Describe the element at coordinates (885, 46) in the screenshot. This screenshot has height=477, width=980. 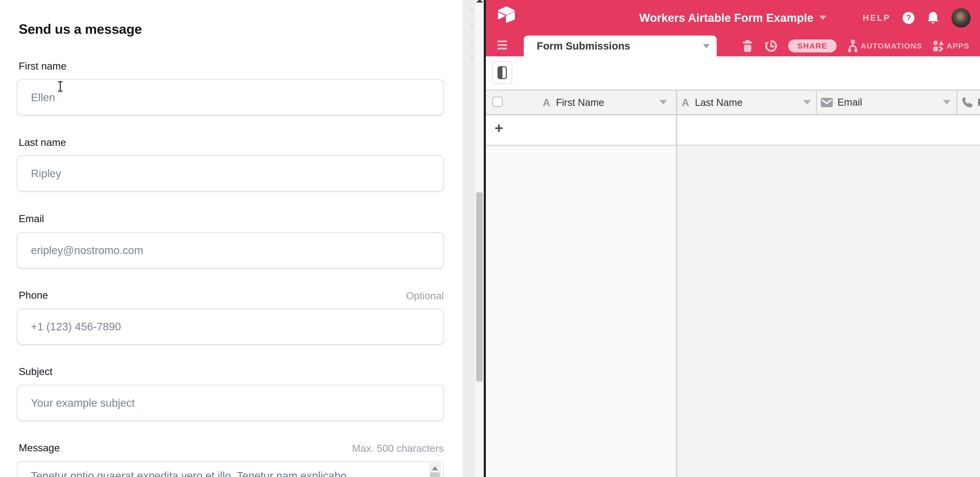
I see `automations-button: AUTOMATIONS` at that location.